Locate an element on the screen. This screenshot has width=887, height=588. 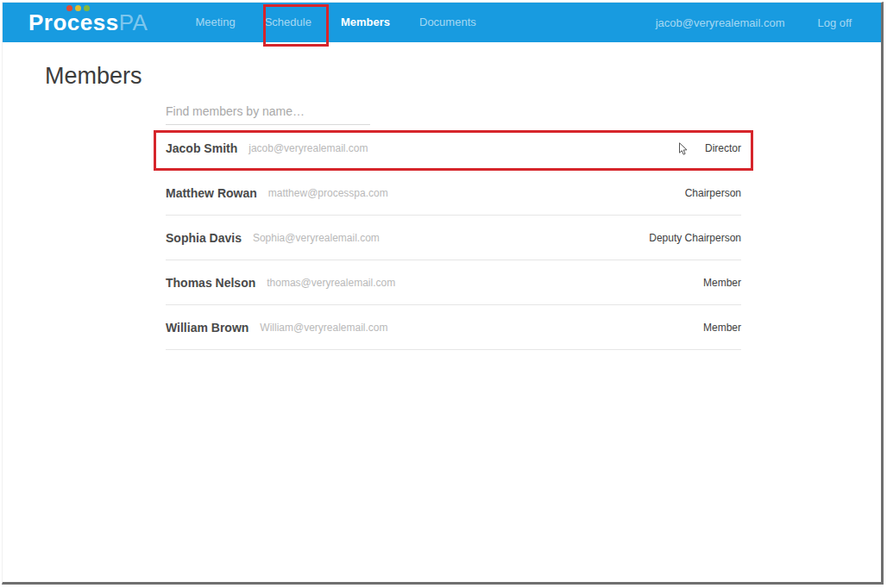
user-email-menu: jacob@veryrealemail.com is located at coordinates (720, 22).